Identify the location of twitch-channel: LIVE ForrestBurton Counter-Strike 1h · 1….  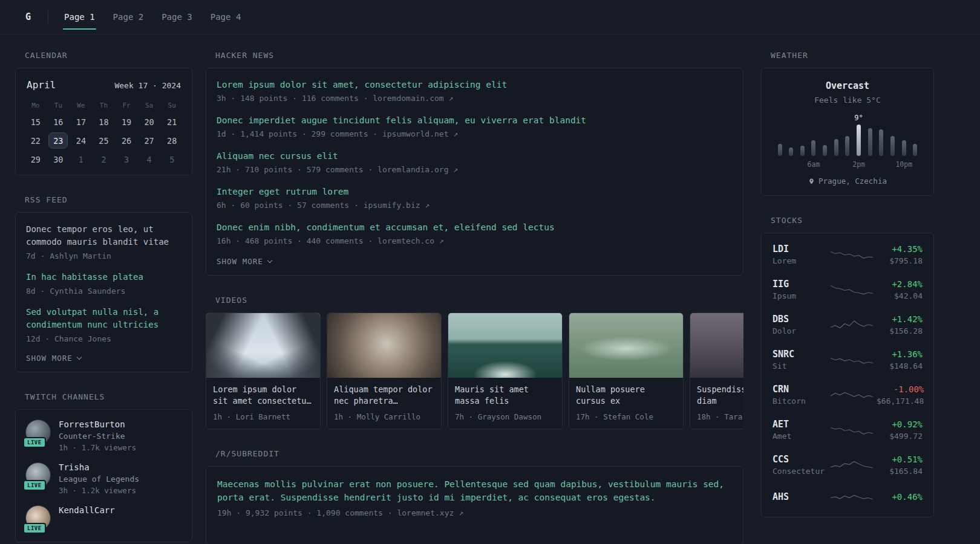
(104, 436).